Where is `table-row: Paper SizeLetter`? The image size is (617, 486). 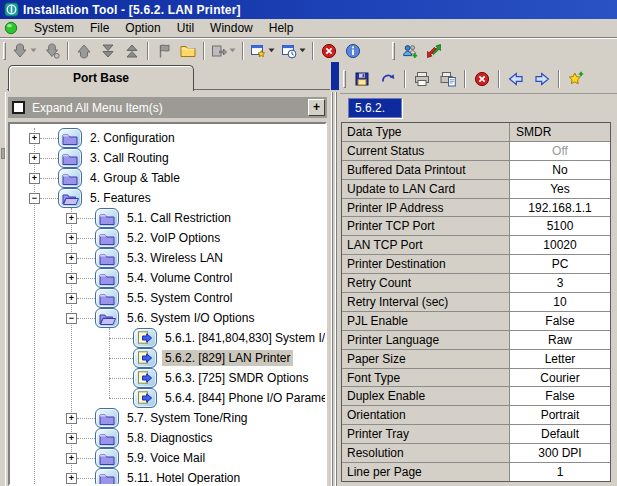
table-row: Paper SizeLetter is located at coordinates (476, 360).